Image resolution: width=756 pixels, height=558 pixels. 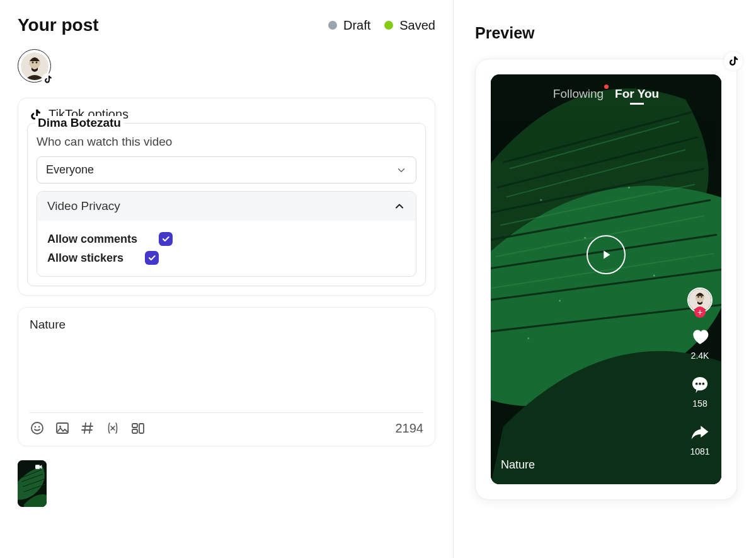 I want to click on tab-for-you-label: For You, so click(x=637, y=93).